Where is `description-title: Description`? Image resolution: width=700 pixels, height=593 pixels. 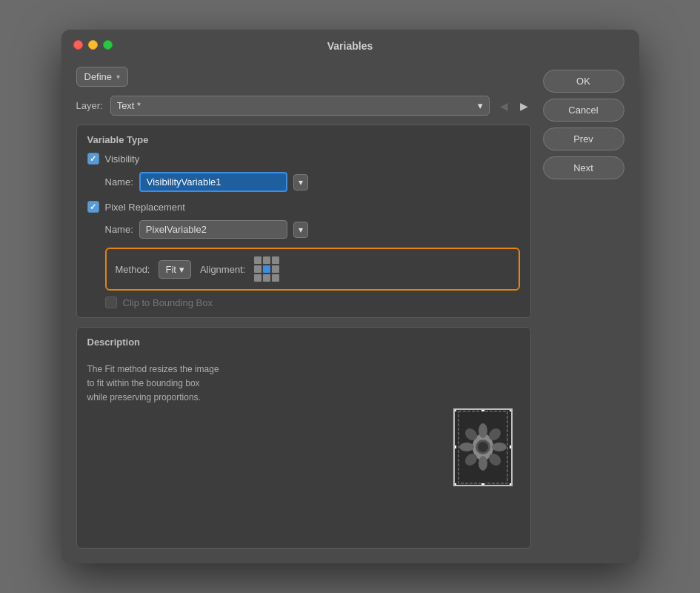 description-title: Description is located at coordinates (304, 342).